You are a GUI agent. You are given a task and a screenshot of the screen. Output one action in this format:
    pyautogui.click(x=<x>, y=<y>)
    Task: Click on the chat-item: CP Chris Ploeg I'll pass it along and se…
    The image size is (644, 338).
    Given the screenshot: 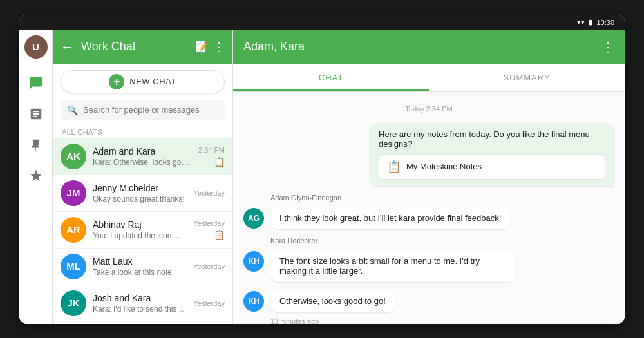 What is the action you would take?
    pyautogui.click(x=143, y=323)
    